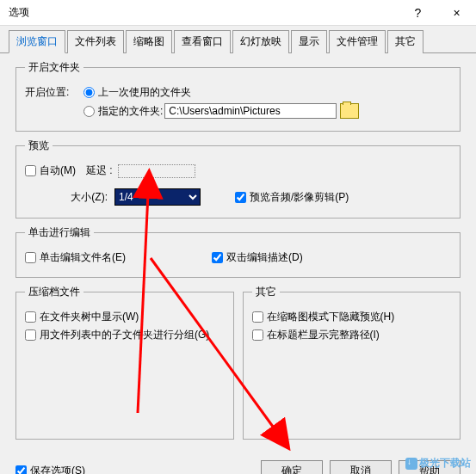 The width and height of the screenshot is (476, 474). Describe the element at coordinates (59, 232) in the screenshot. I see `legend-click-edit: 单击进行编辑` at that location.